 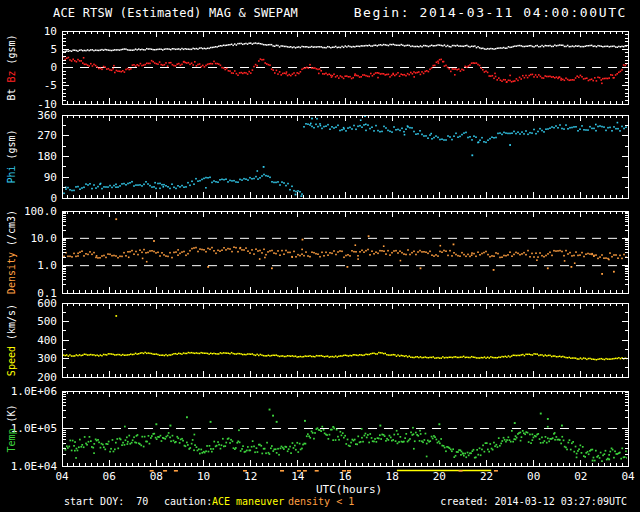 I want to click on x-tick-label: 12, so click(x=250, y=476).